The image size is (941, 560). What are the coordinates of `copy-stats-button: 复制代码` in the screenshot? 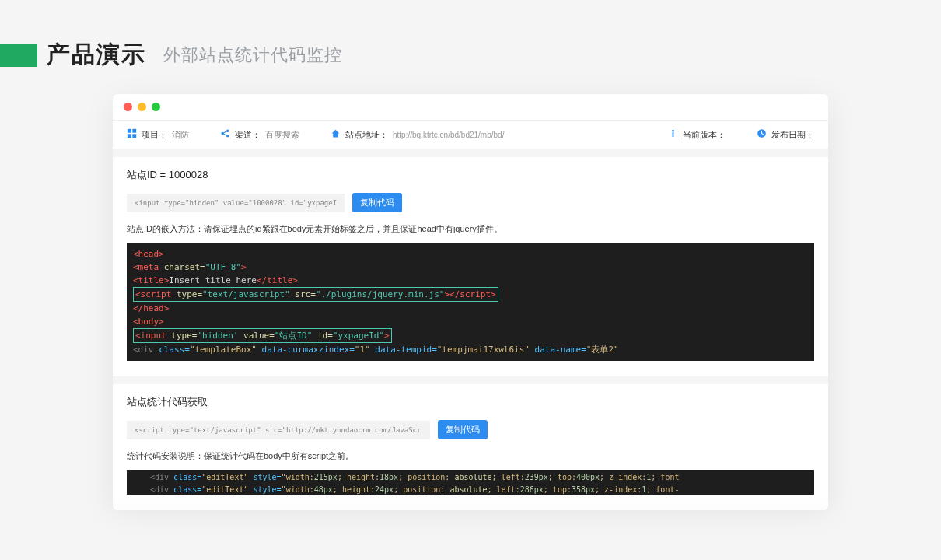 It's located at (463, 429).